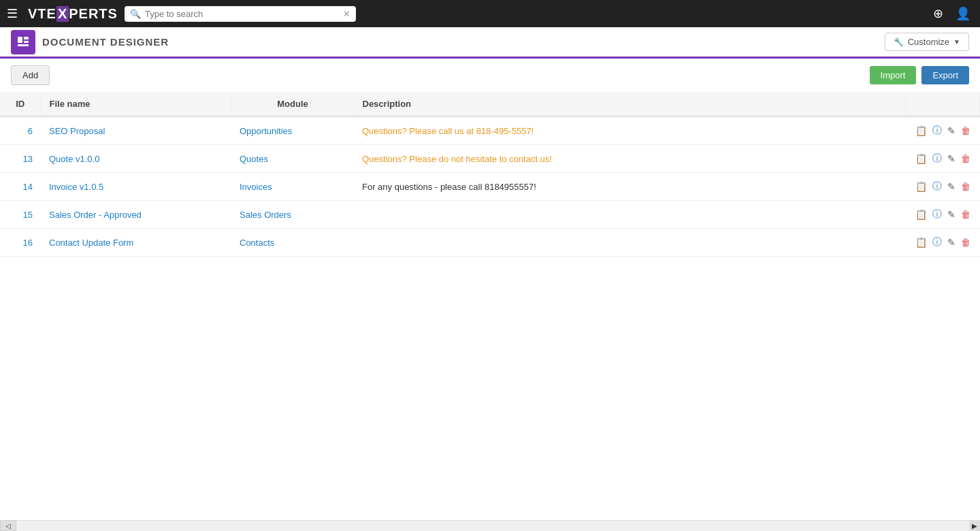 The width and height of the screenshot is (980, 531). What do you see at coordinates (938, 14) in the screenshot?
I see `add-nav-icon: ⊕` at bounding box center [938, 14].